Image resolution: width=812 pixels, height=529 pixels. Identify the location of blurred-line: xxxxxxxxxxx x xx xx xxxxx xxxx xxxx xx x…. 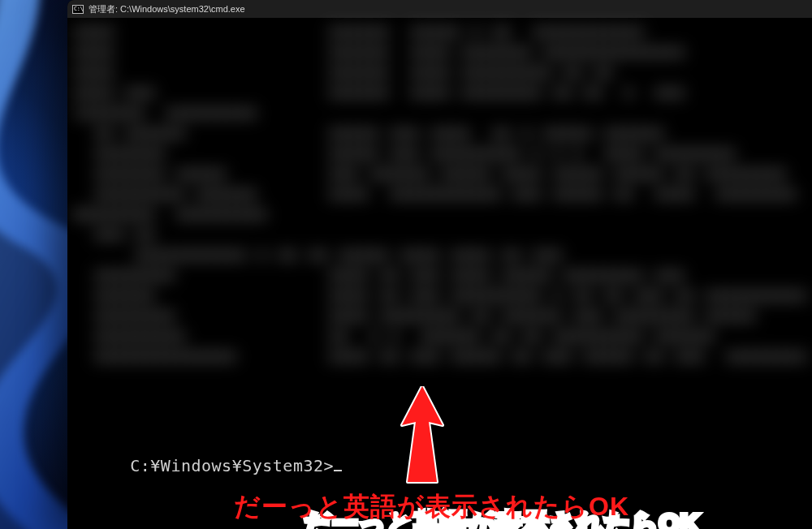
(440, 255).